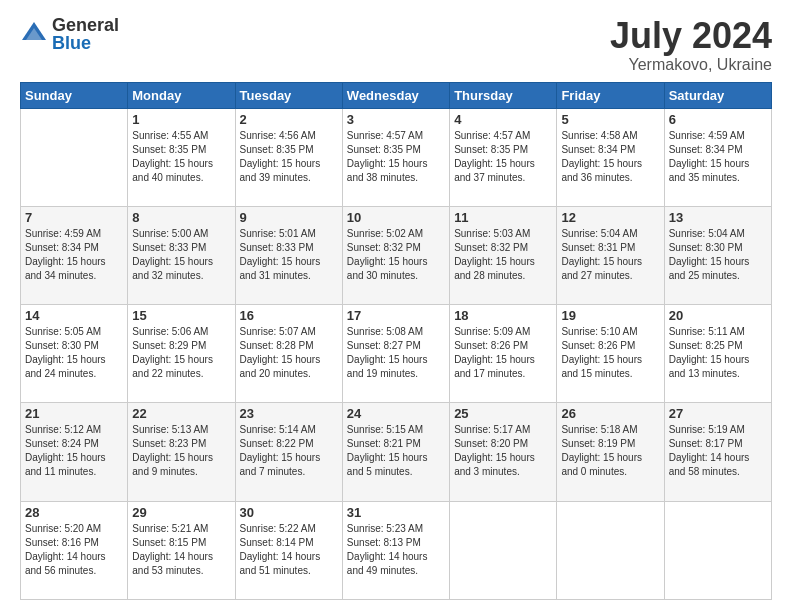  Describe the element at coordinates (610, 120) in the screenshot. I see `day-number: 5` at that location.